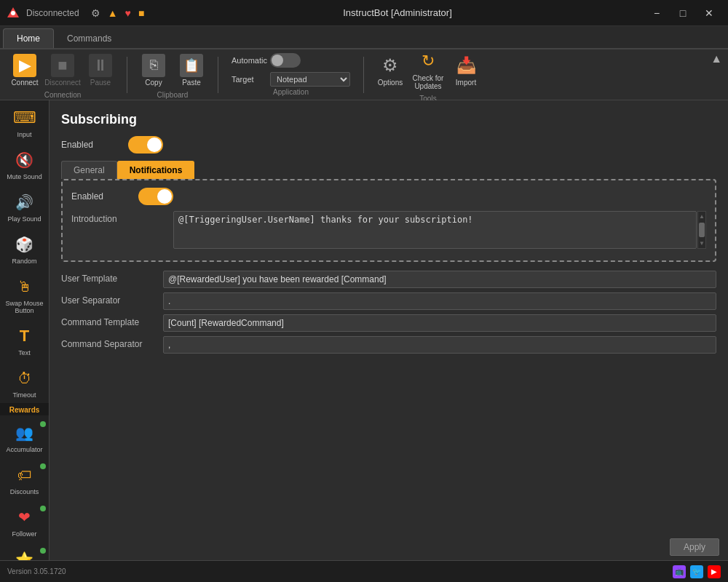  I want to click on pause-label: Pause, so click(100, 83).